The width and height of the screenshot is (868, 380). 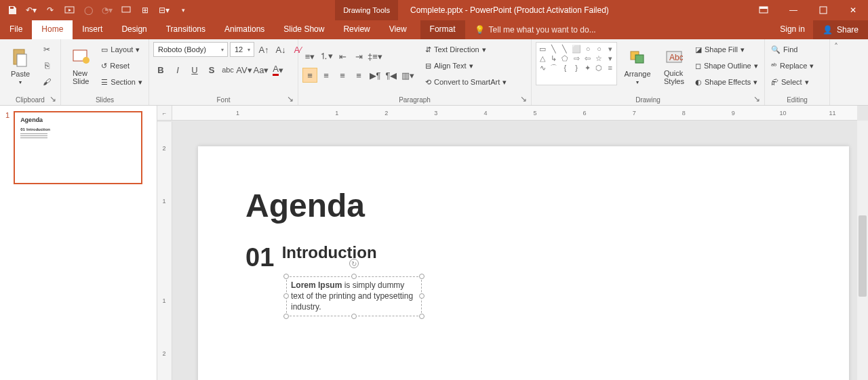 I want to click on vertical-scrollbar, so click(x=863, y=251).